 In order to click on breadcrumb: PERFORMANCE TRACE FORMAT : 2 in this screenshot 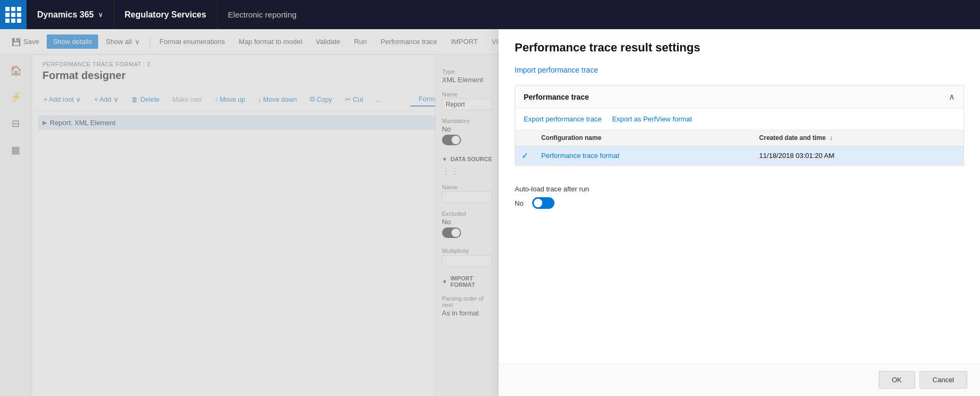, I will do `click(265, 62)`.